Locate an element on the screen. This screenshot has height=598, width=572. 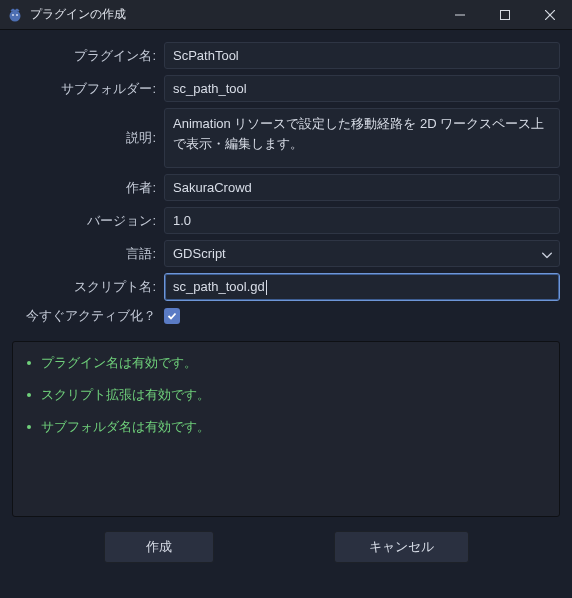
description-label: 説明: is located at coordinates (88, 138).